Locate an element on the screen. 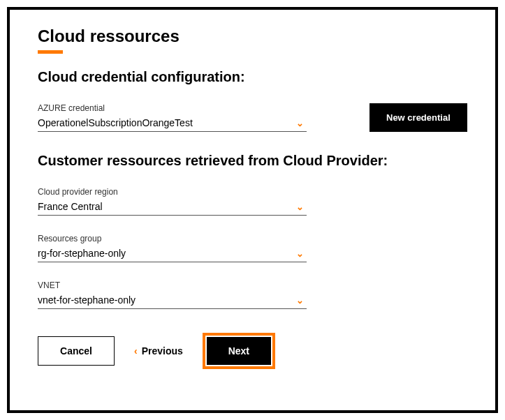 The width and height of the screenshot is (505, 420). resource-group-value: rg-for-stephane-only is located at coordinates (82, 253).